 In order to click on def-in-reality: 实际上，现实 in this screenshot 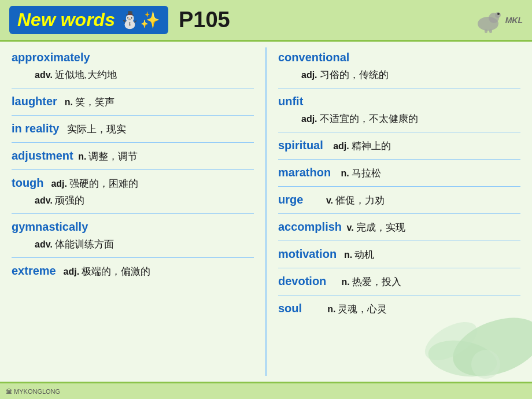, I will do `click(94, 130)`.